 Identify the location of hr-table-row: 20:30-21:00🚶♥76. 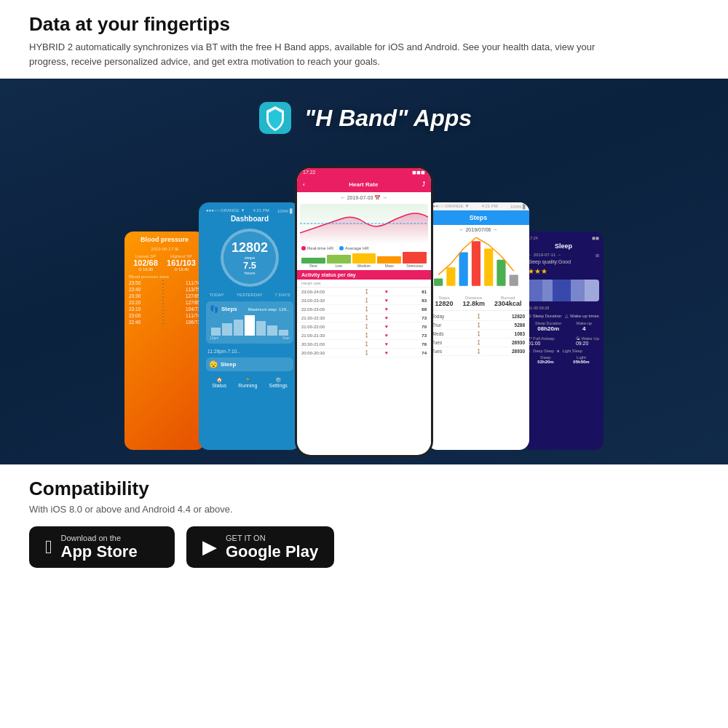
(364, 344).